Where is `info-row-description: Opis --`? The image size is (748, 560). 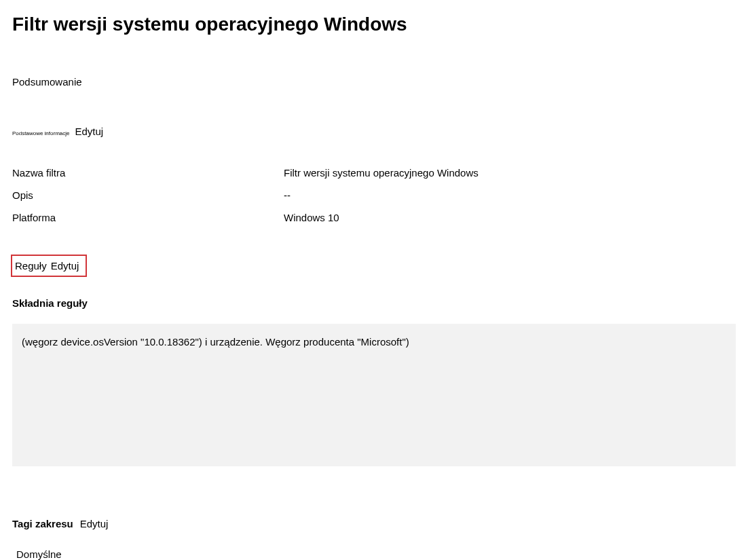 info-row-description: Opis -- is located at coordinates (374, 195).